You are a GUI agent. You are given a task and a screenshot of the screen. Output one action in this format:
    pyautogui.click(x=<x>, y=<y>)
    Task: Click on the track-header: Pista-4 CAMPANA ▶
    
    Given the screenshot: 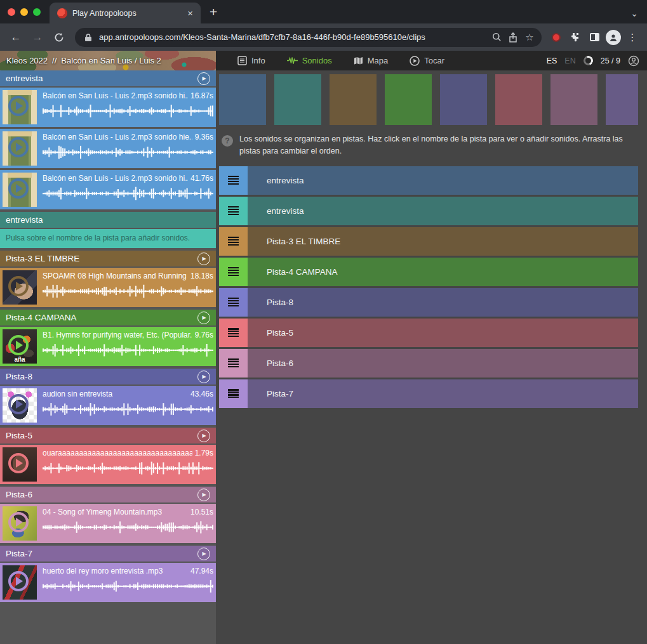 What is the action you would take?
    pyautogui.click(x=108, y=317)
    